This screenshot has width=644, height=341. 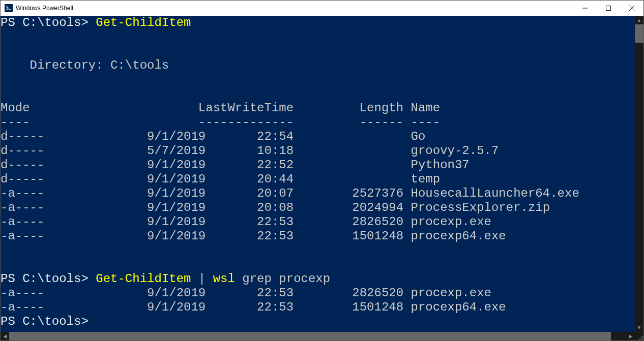 I want to click on close-button, so click(x=632, y=8).